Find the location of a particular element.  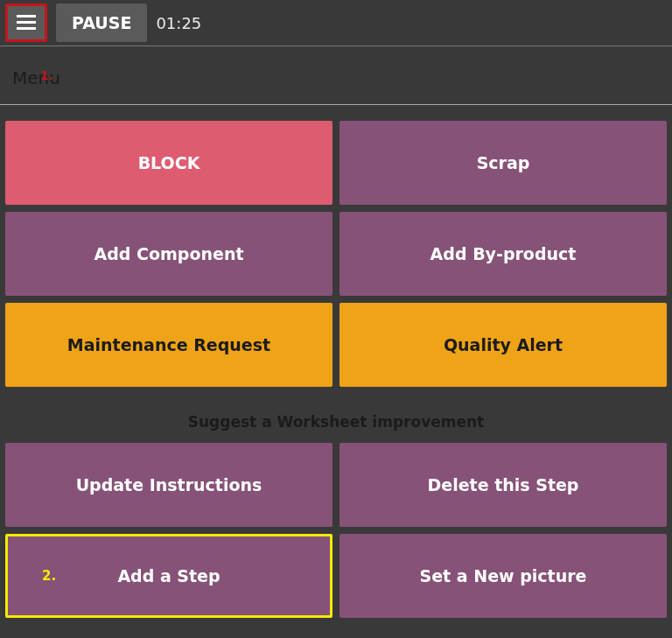

add-byproduct-label: Add By-product is located at coordinates (504, 254).